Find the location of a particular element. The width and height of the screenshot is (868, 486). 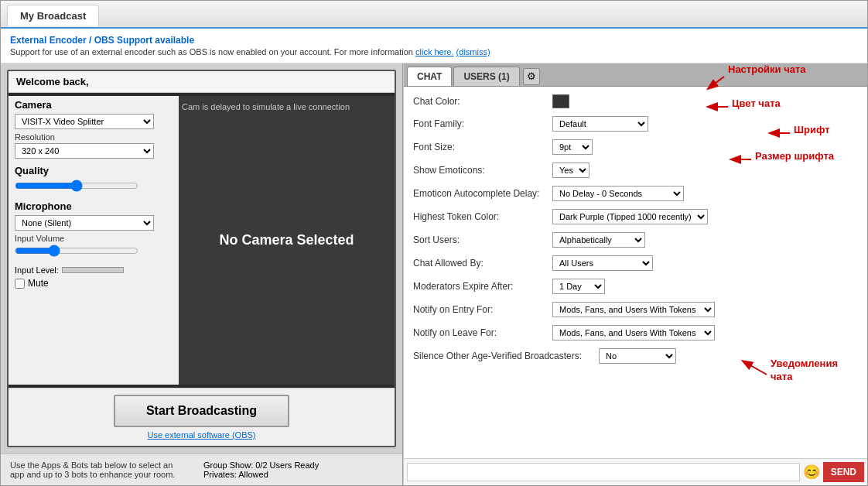

gear-icon: ⚙ is located at coordinates (531, 77).